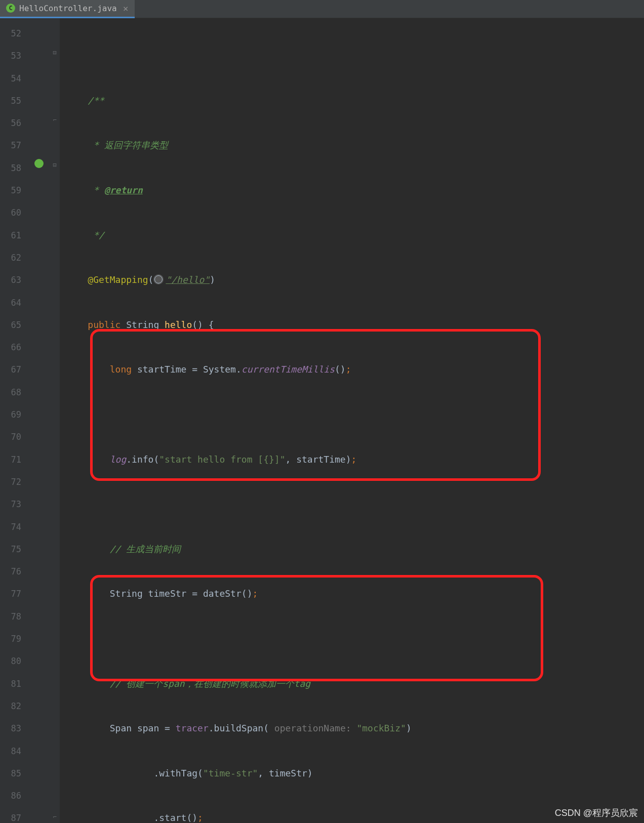  I want to click on line-number: 52, so click(15, 33).